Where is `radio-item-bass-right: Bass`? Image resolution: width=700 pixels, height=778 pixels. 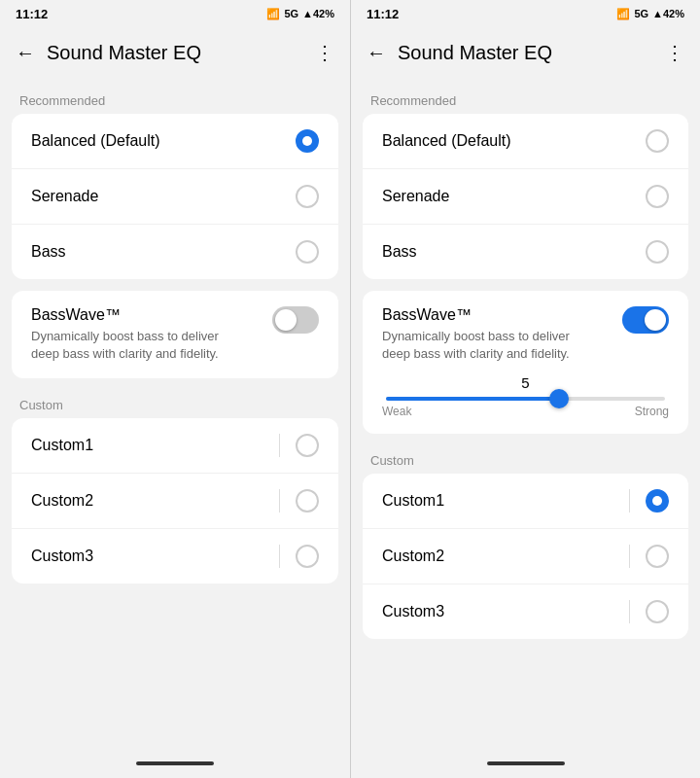
radio-item-bass-right: Bass is located at coordinates (525, 252).